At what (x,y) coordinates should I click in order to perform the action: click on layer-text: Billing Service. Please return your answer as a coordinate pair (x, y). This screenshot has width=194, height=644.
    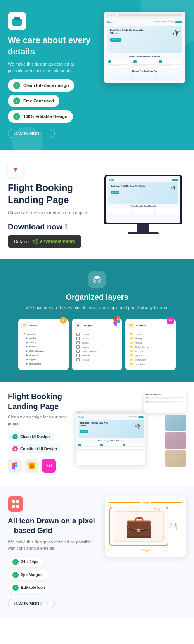
    Looking at the image, I should click on (89, 351).